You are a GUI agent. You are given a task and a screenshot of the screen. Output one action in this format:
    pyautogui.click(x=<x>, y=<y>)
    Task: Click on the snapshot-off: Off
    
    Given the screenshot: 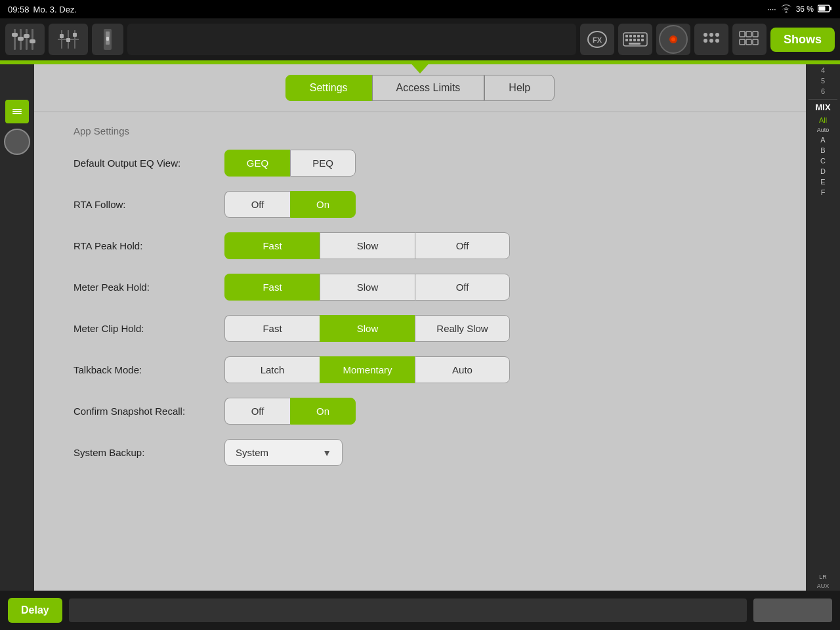 What is the action you would take?
    pyautogui.click(x=257, y=411)
    